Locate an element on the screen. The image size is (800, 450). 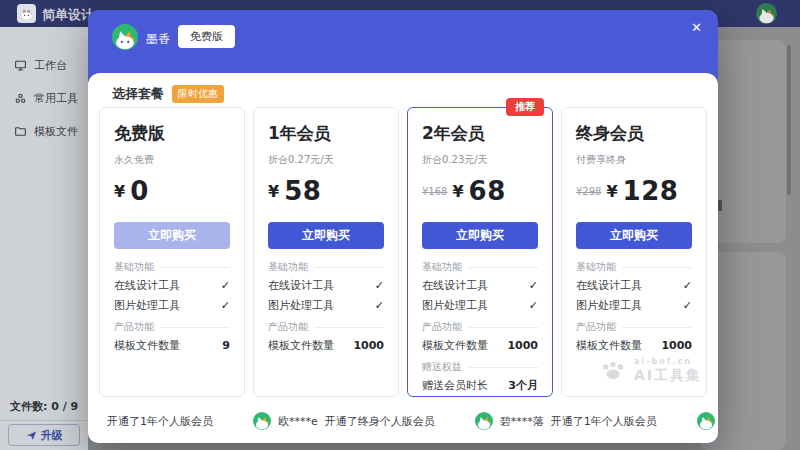
feature-value: 3个月 is located at coordinates (523, 386).